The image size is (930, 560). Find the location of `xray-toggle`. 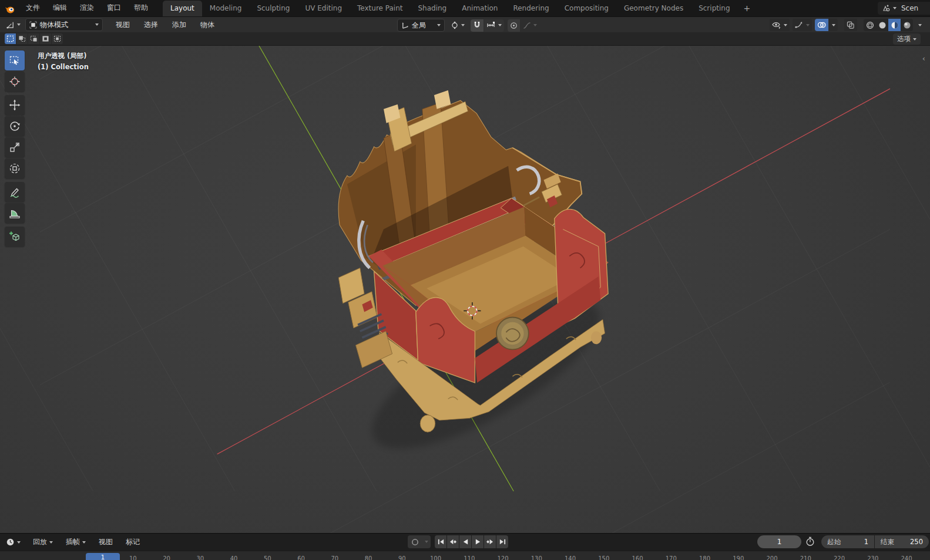

xray-toggle is located at coordinates (851, 25).